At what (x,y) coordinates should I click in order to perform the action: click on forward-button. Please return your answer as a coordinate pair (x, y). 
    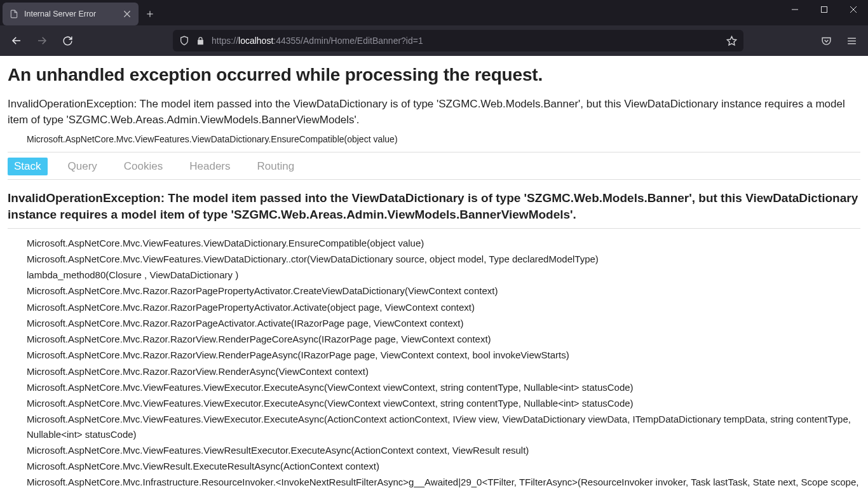
    Looking at the image, I should click on (42, 41).